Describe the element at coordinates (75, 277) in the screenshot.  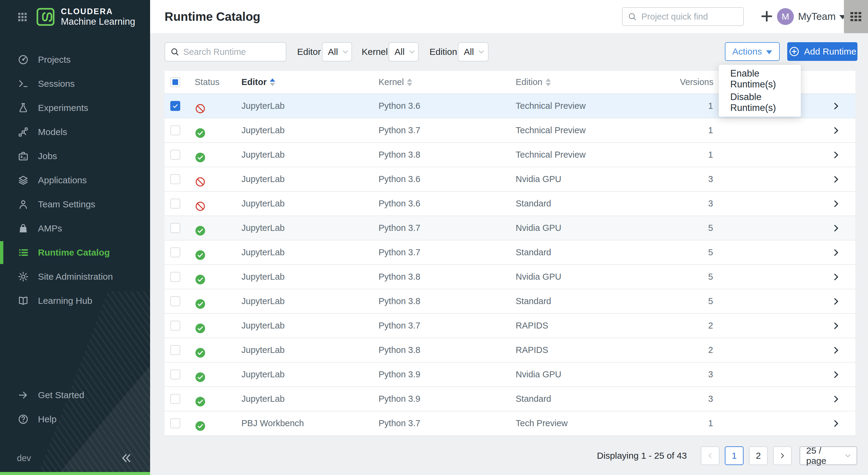
I see `sidebar-item-site-administration: Site Administration` at that location.